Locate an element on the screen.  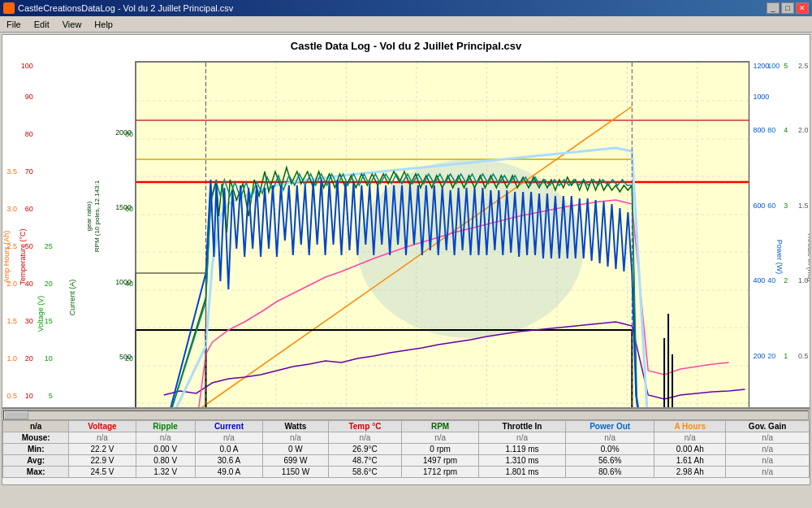
svg-text: 1.0 is located at coordinates (11, 358).